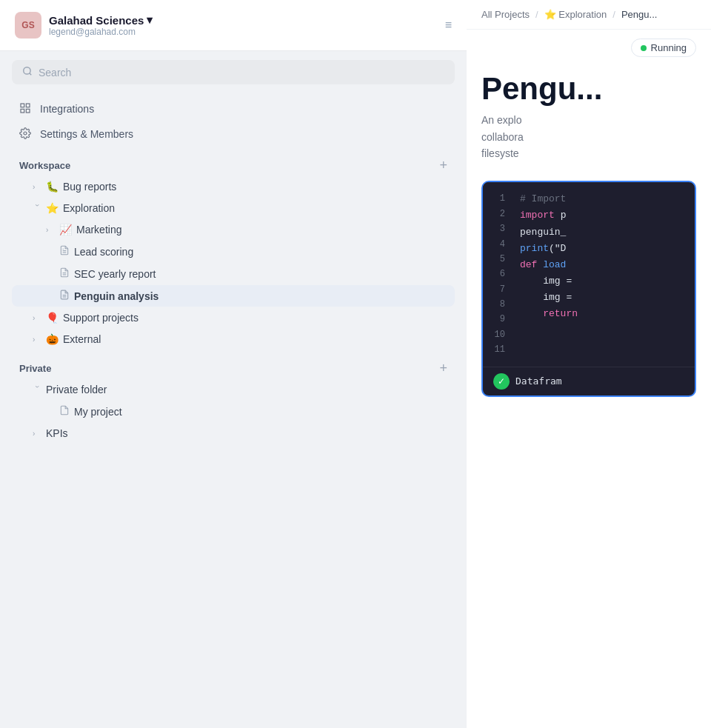  What do you see at coordinates (233, 252) in the screenshot?
I see `sidebar-item-lead-scoring: Lead scoring` at bounding box center [233, 252].